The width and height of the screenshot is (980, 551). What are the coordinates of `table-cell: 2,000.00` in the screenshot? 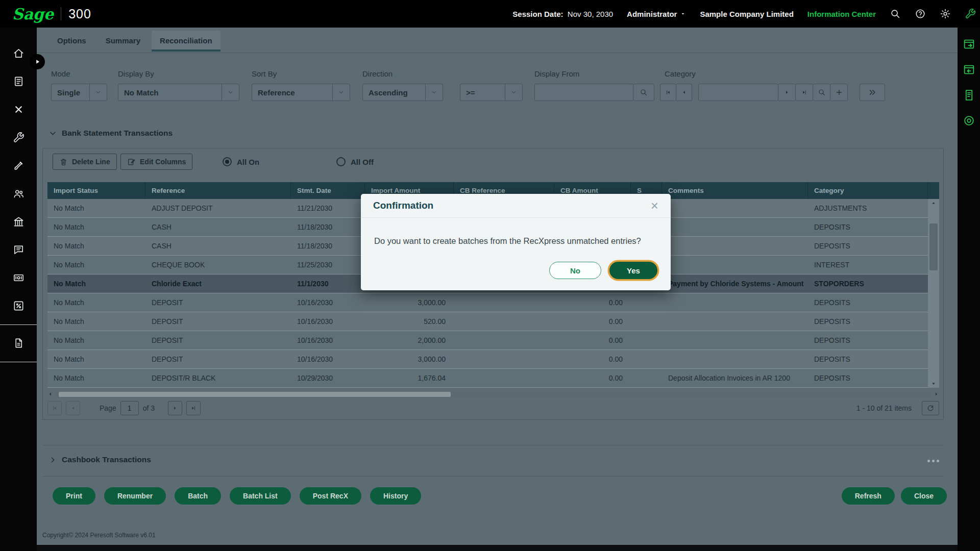 It's located at (409, 340).